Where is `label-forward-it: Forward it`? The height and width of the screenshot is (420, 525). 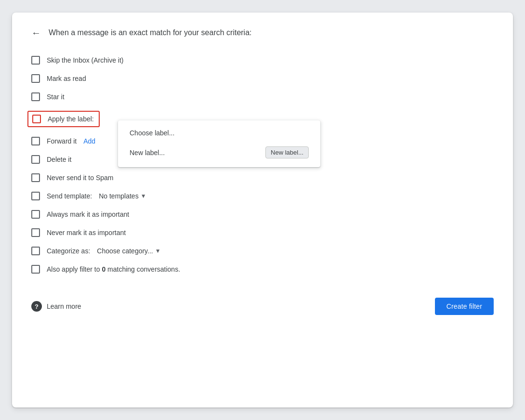
label-forward-it: Forward it is located at coordinates (62, 141).